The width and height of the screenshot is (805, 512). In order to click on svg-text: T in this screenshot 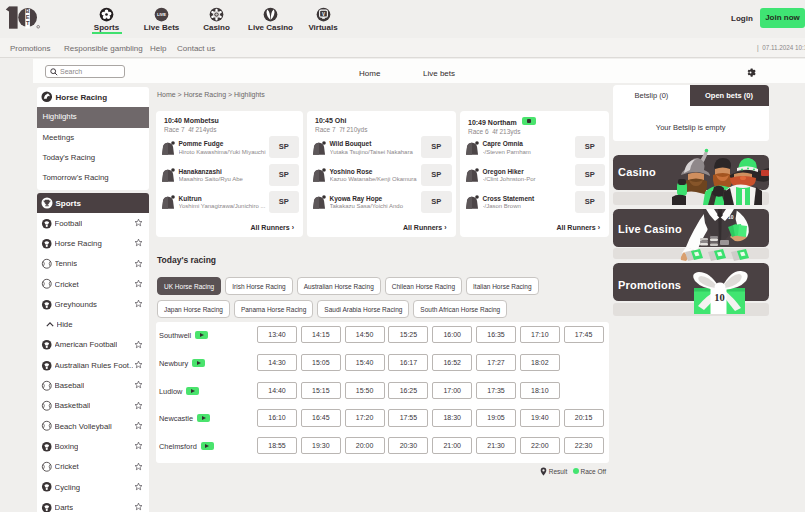, I will do `click(28, 23)`.